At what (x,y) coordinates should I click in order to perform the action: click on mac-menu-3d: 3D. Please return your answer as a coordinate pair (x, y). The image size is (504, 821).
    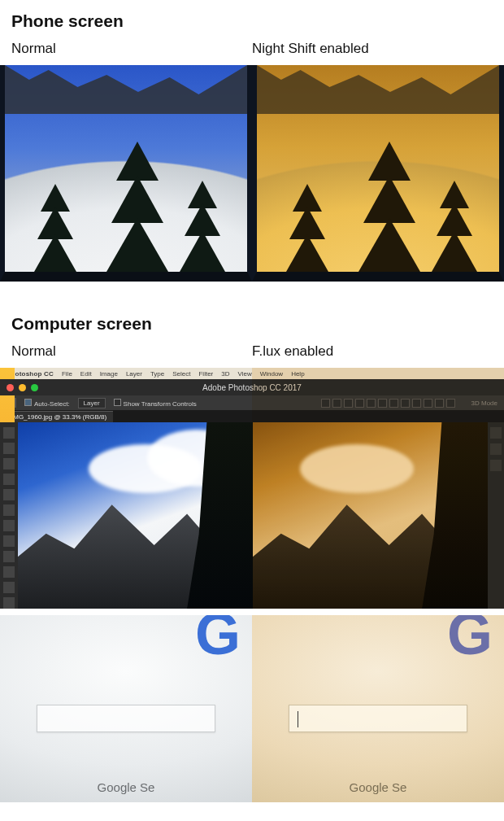
    Looking at the image, I should click on (225, 374).